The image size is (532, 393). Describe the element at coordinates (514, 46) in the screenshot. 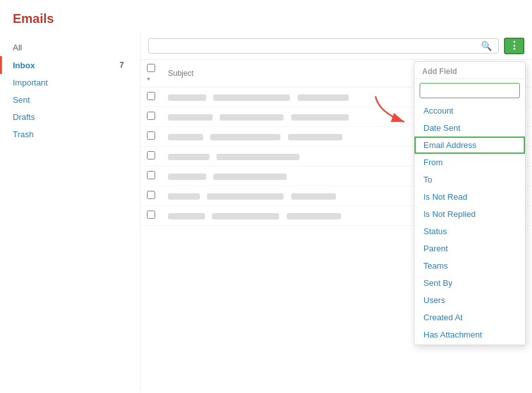

I see `add-field-button: ⋮` at that location.